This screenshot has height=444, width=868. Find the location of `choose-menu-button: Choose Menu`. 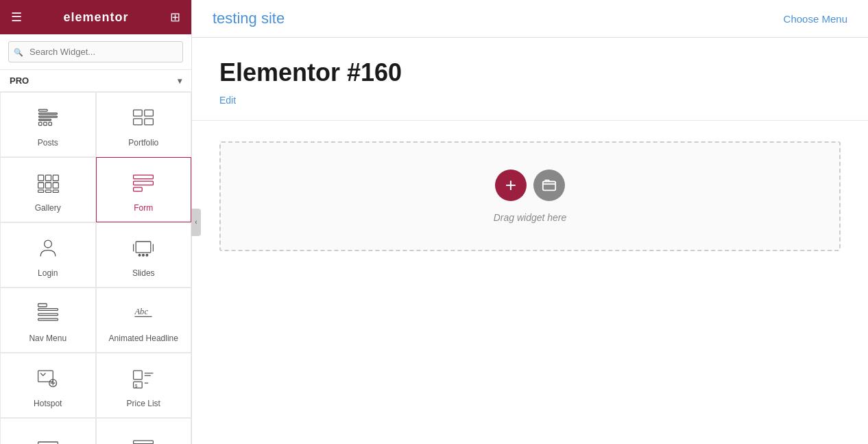

choose-menu-button: Choose Menu is located at coordinates (816, 19).